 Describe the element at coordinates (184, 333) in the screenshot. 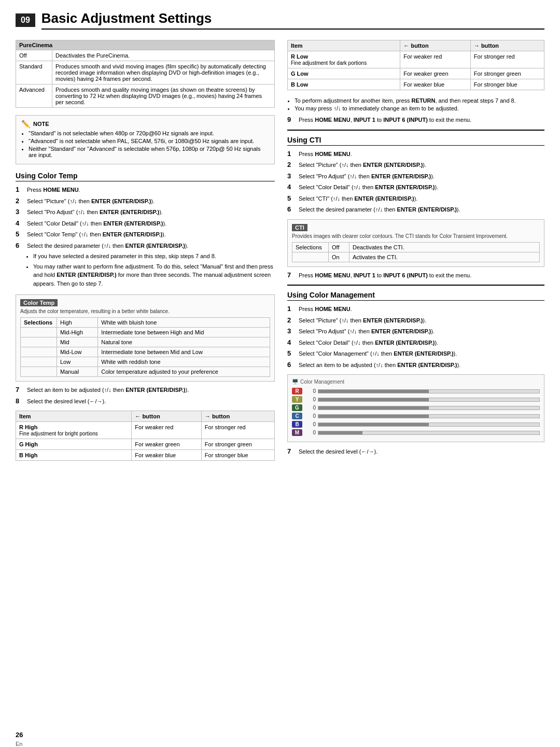

I see `ct-desc-midhigh: Intermediate tone between High and Mid` at that location.